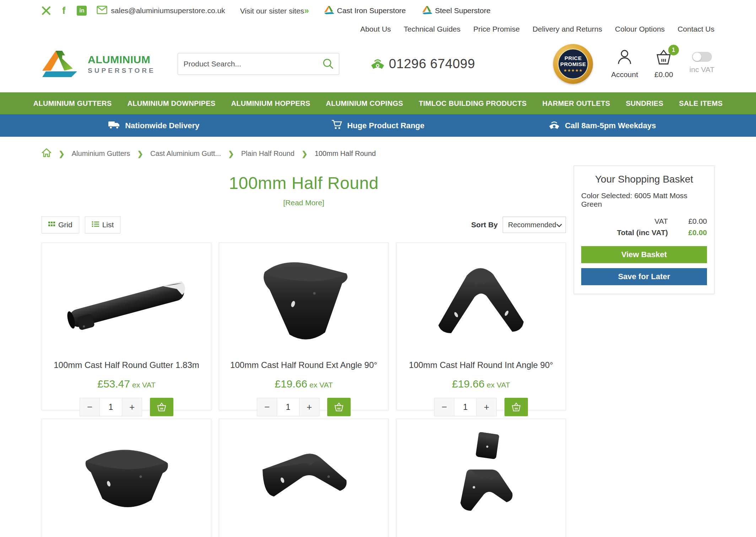  Describe the element at coordinates (674, 50) in the screenshot. I see `basket-count-badge: 1` at that location.